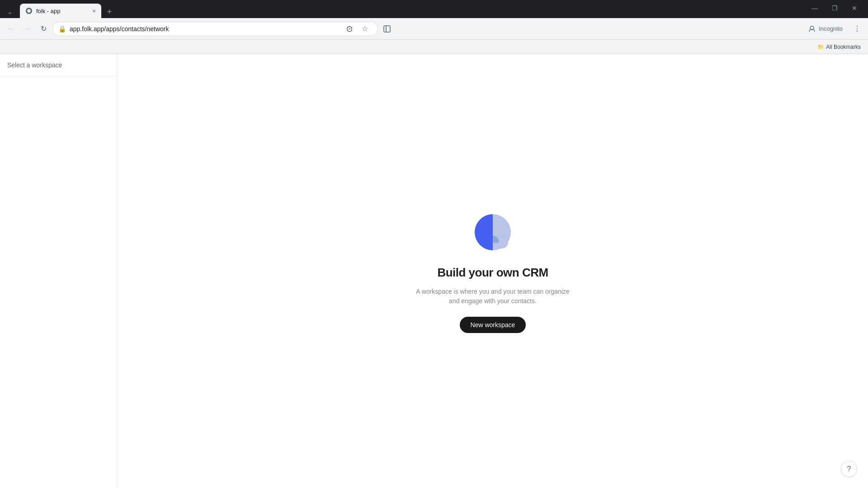 This screenshot has width=868, height=488. Describe the element at coordinates (493, 232) in the screenshot. I see `crm-illustration` at that location.